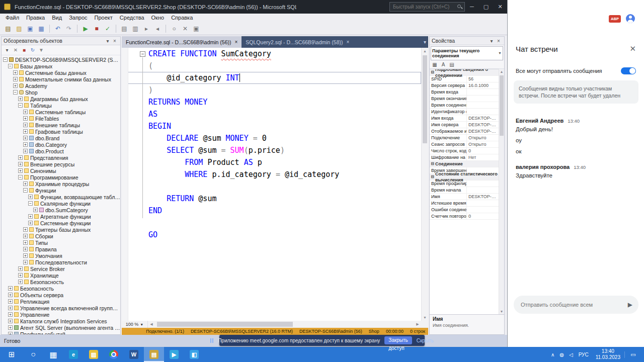  What do you see at coordinates (452, 65) in the screenshot?
I see `property-pages-icon: ▤` at bounding box center [452, 65].